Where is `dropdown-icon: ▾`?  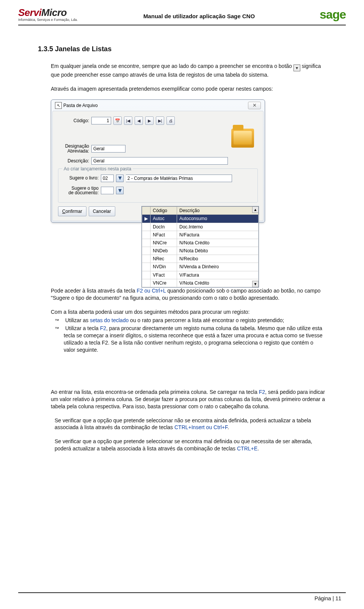
dropdown-icon: ▾ is located at coordinates (297, 68).